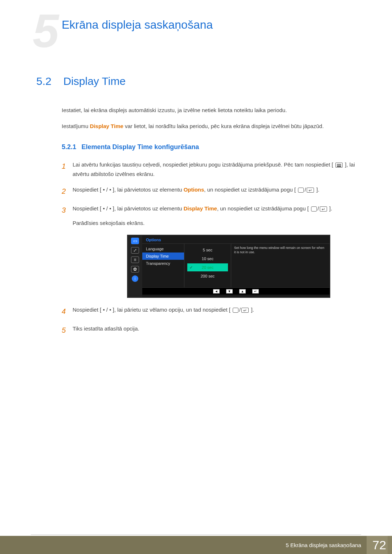  What do you see at coordinates (212, 216) in the screenshot?
I see `step-3: 3 Nospiediet [ • / • ], lai pārvietotos …` at bounding box center [212, 216].